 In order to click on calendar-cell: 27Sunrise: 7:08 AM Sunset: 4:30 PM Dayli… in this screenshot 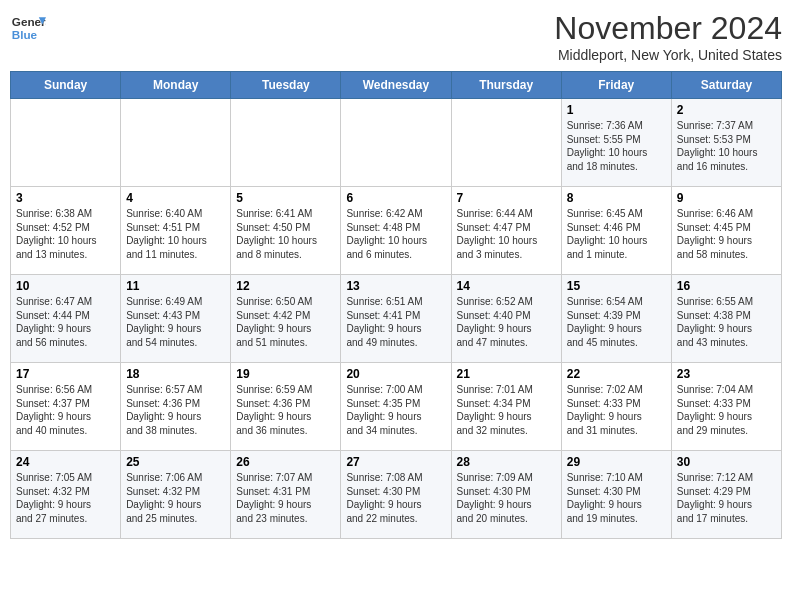, I will do `click(396, 495)`.